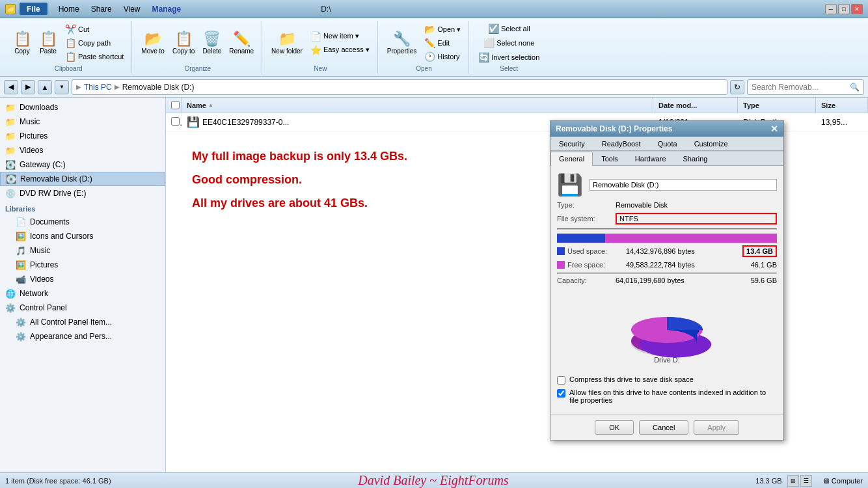 This screenshot has width=868, height=488. I want to click on sidebar-item-removable-d: 💽Removable Disk (D:), so click(83, 179).